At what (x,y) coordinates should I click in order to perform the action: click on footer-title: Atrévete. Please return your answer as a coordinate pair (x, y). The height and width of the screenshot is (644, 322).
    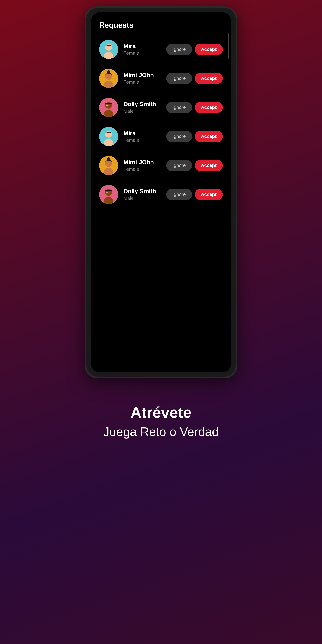
    Looking at the image, I should click on (161, 412).